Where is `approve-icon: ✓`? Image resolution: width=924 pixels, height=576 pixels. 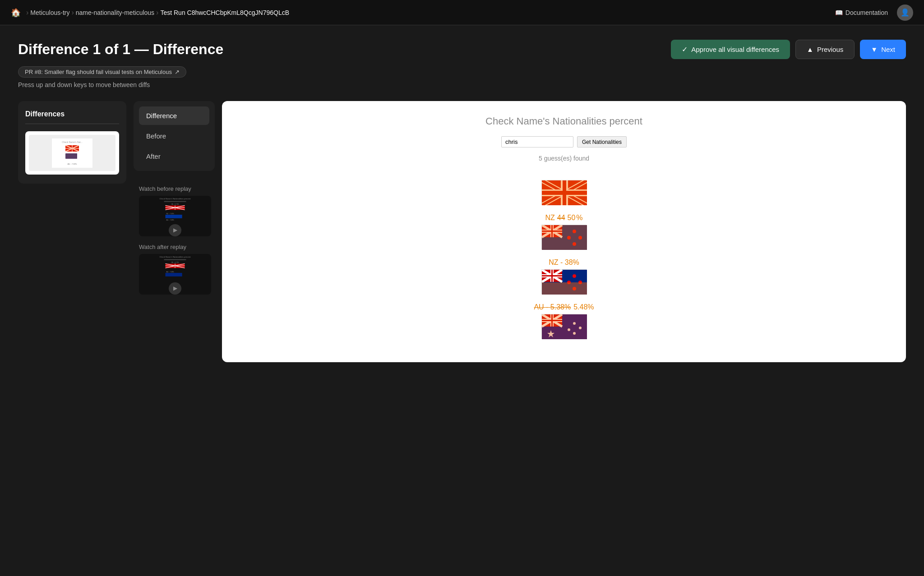 approve-icon: ✓ is located at coordinates (685, 50).